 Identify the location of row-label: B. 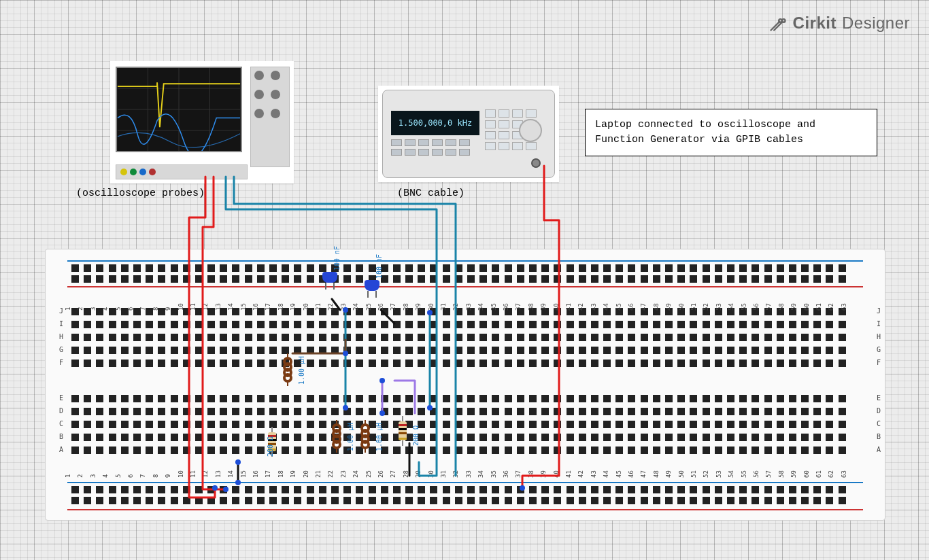
(879, 436).